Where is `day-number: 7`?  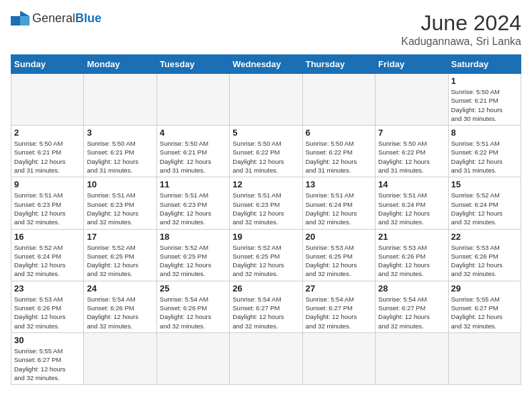
day-number: 7 is located at coordinates (411, 133).